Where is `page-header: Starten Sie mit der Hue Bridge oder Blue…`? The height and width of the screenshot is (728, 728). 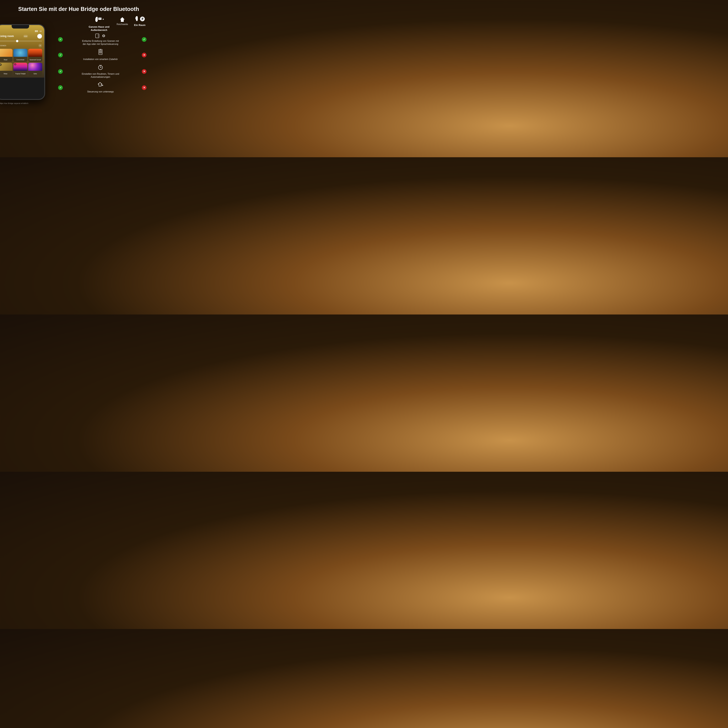
page-header: Starten Sie mit der Hue Bridge oder Blue… is located at coordinates (78, 8).